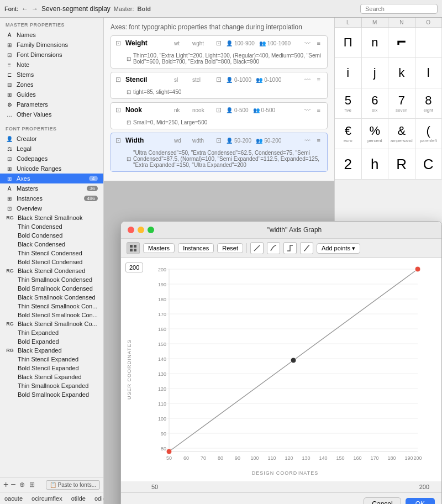 The image size is (442, 504). Describe the element at coordinates (73, 485) in the screenshot. I see `paste-to-fonts-button: 📋 Paste to fonts...` at that location.